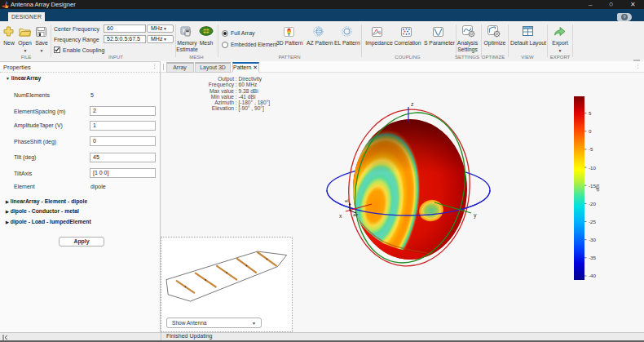  What do you see at coordinates (597, 188) in the screenshot?
I see `svg-text: dBi` at bounding box center [597, 188].